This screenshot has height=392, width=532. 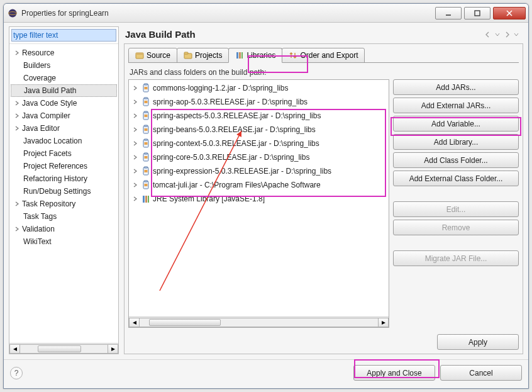 What do you see at coordinates (64, 141) in the screenshot?
I see `sidebar-item-javadoc-location: Javadoc Location` at bounding box center [64, 141].